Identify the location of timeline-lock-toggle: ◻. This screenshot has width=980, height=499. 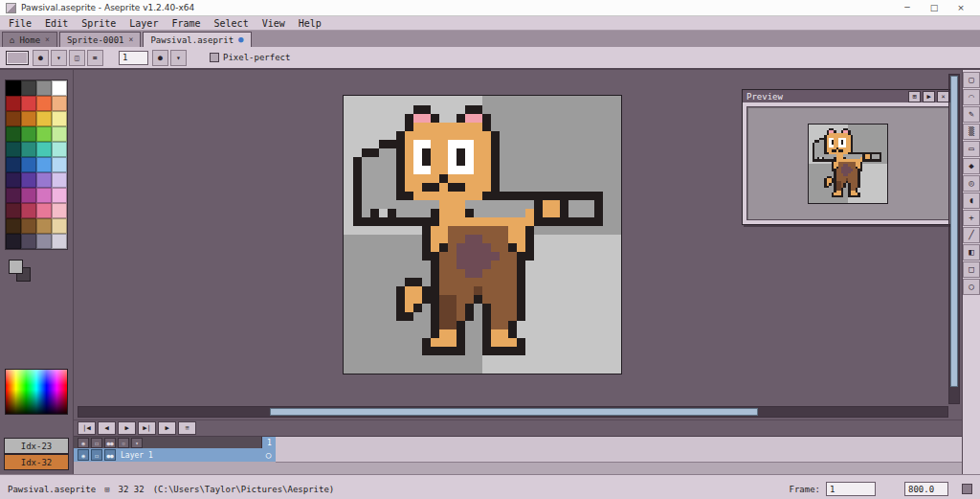
(97, 442).